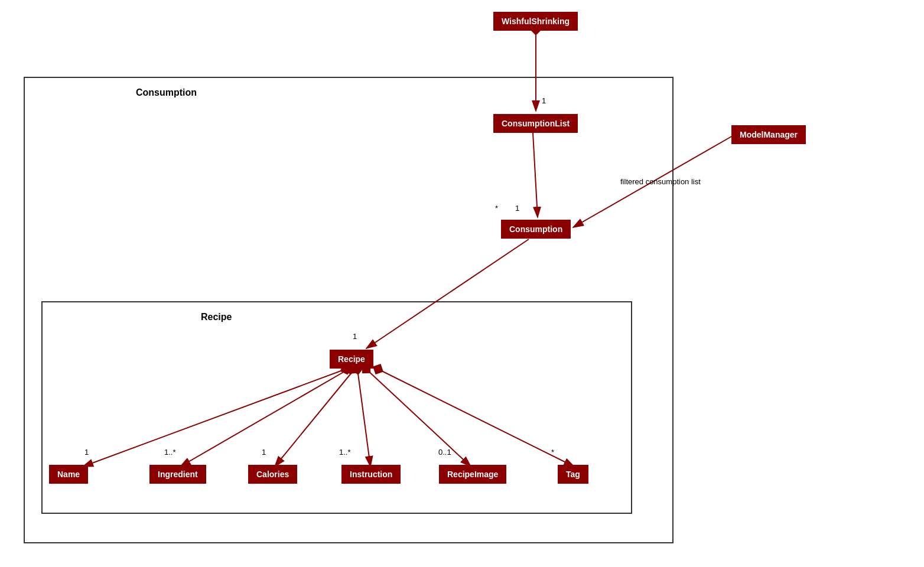 The height and width of the screenshot is (567, 924). Describe the element at coordinates (445, 452) in the screenshot. I see `mult-01-recipeimage: 0..1` at that location.